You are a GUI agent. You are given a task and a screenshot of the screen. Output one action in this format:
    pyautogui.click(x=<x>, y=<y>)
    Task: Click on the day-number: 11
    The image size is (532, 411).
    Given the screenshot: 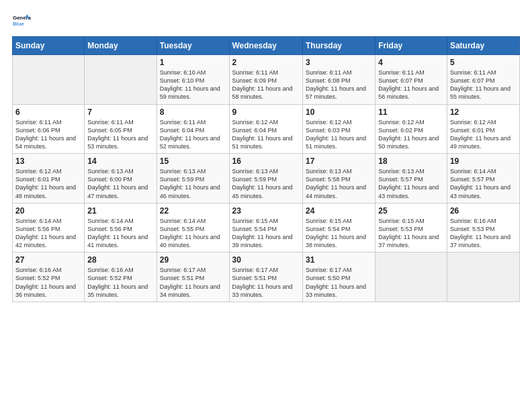 What is the action you would take?
    pyautogui.click(x=411, y=112)
    